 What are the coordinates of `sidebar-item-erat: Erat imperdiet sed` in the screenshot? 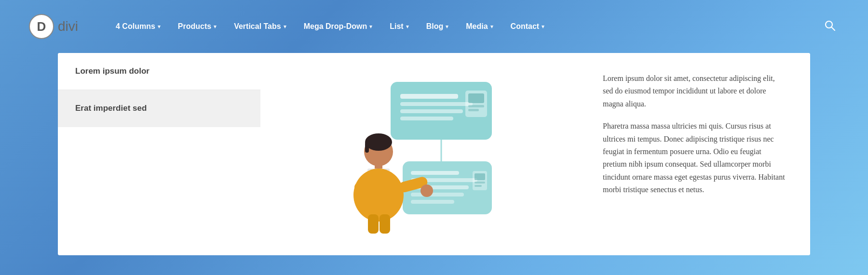 It's located at (159, 109).